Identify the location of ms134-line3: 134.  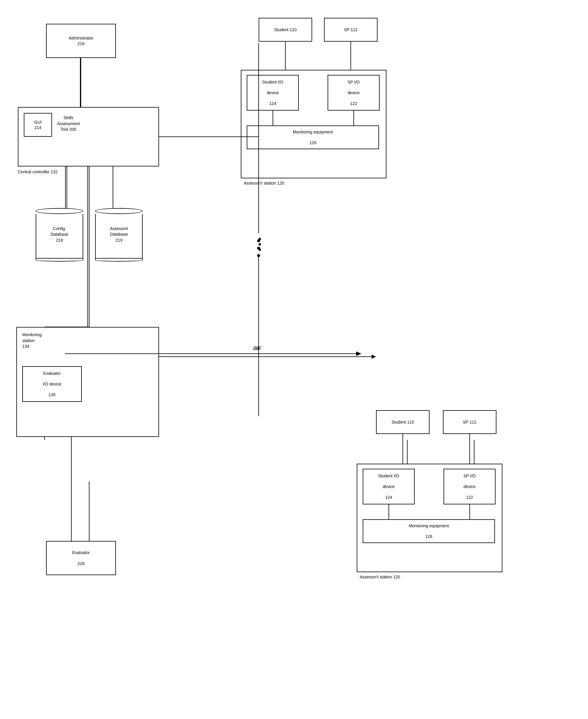
(26, 346).